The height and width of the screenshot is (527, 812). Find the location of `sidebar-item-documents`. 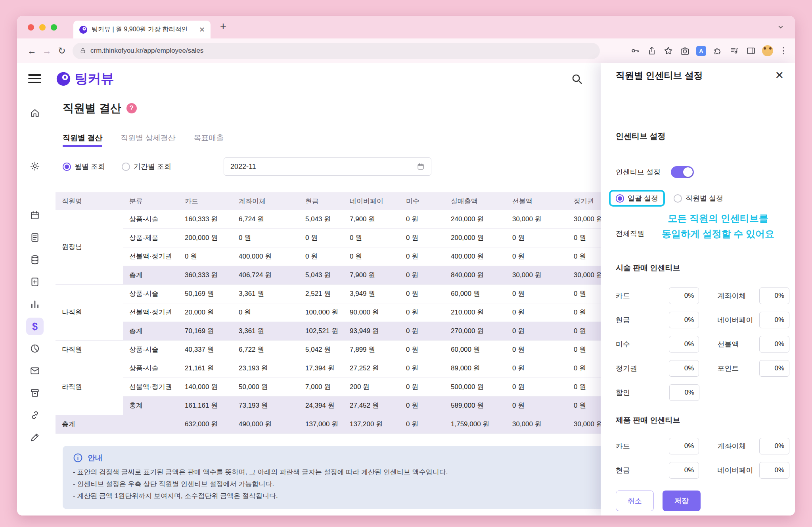

sidebar-item-documents is located at coordinates (35, 238).